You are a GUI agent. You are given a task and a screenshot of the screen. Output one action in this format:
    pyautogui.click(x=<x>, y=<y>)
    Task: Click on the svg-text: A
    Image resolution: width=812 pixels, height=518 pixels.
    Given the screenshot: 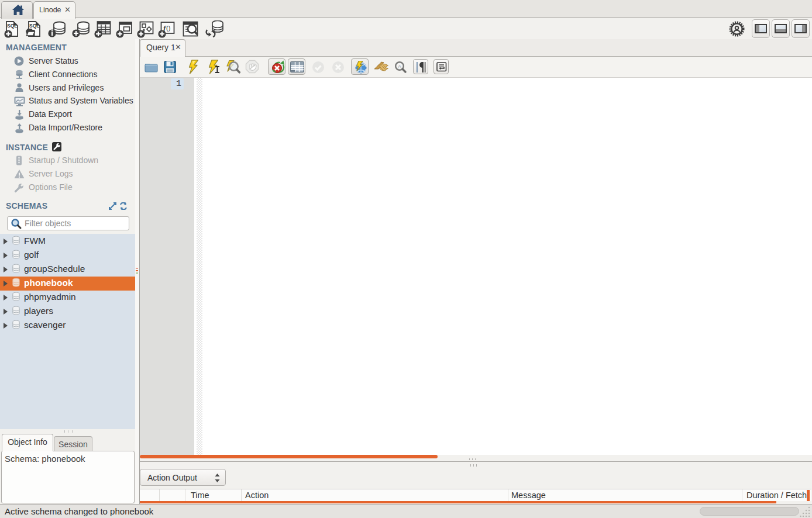 What is the action you would take?
    pyautogui.click(x=400, y=67)
    